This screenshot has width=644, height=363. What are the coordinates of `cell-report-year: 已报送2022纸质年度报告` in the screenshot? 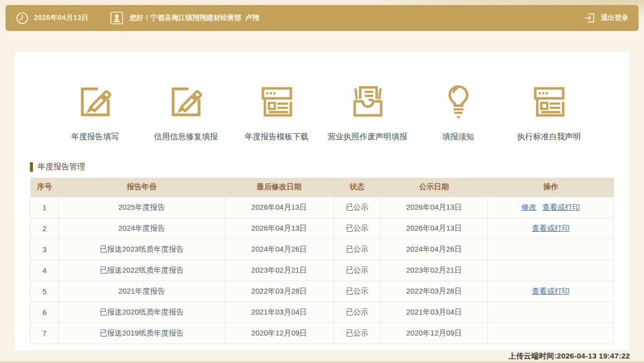 It's located at (142, 270).